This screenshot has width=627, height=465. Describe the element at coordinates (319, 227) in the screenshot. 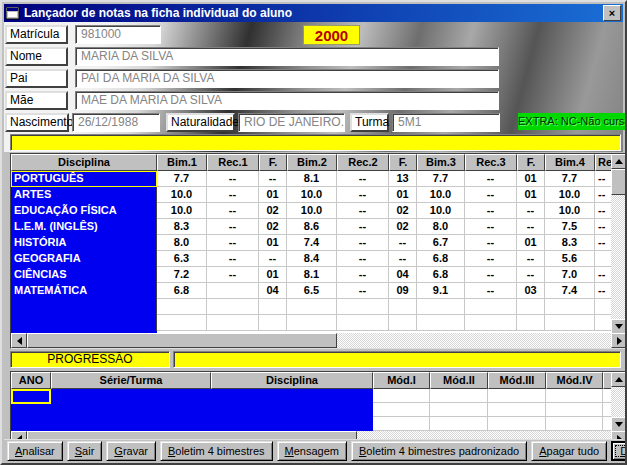

I see `table-row: L.E.M. (INGLÊS)8.3--028.6--028.0----7.5-…` at that location.